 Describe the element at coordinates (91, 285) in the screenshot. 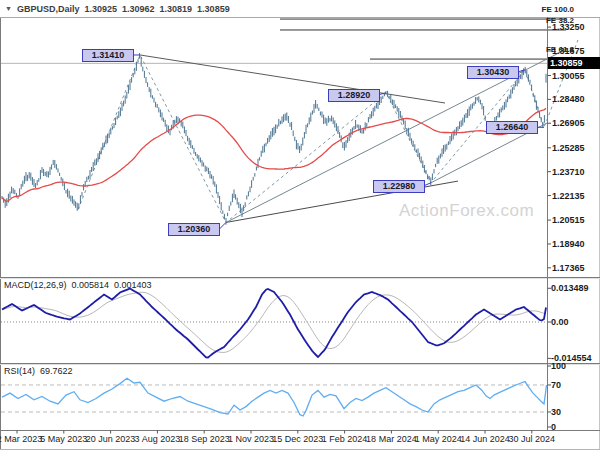

I see `macd-main-value: 0.005814` at that location.